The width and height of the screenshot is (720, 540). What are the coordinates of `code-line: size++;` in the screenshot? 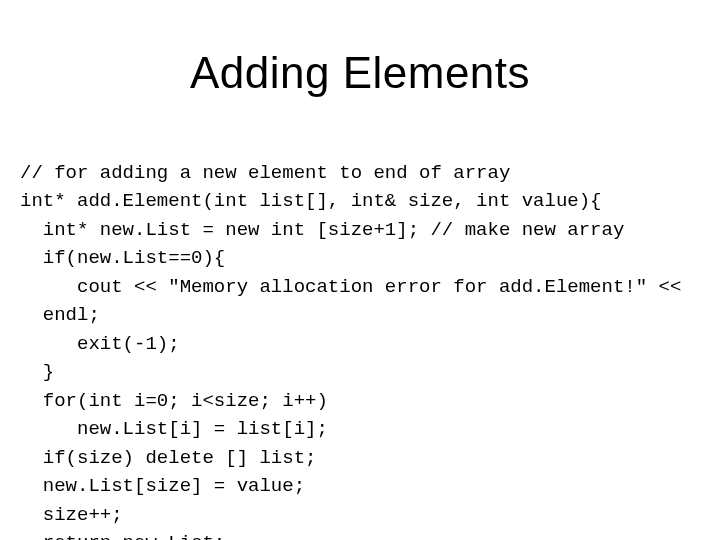 It's located at (72, 515).